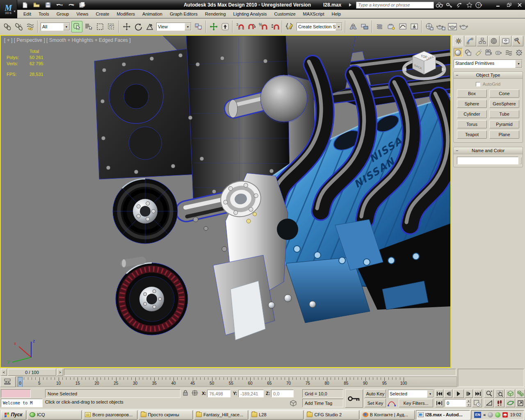 This screenshot has width=525, height=420. What do you see at coordinates (252, 27) in the screenshot?
I see `angle-snap-toggle-icon` at bounding box center [252, 27].